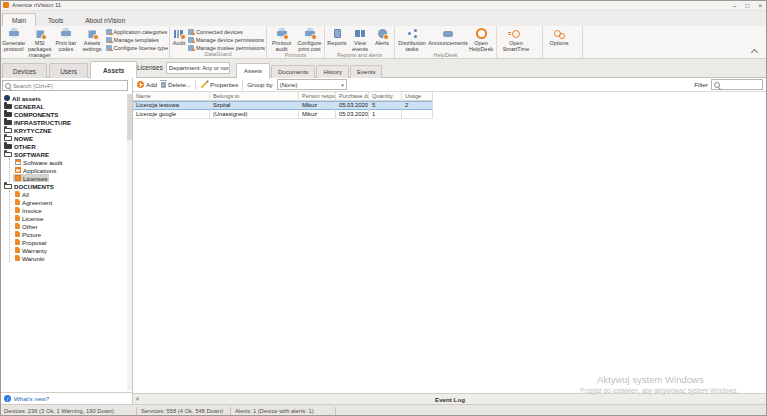 This screenshot has width=767, height=416. I want to click on sidebar-item-license: License, so click(29, 218).